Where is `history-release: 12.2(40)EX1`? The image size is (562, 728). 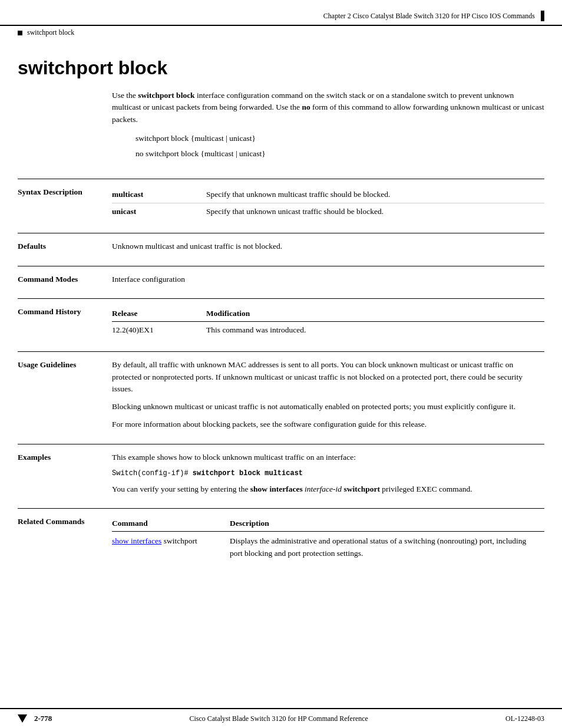 history-release: 12.2(40)EX1 is located at coordinates (159, 330).